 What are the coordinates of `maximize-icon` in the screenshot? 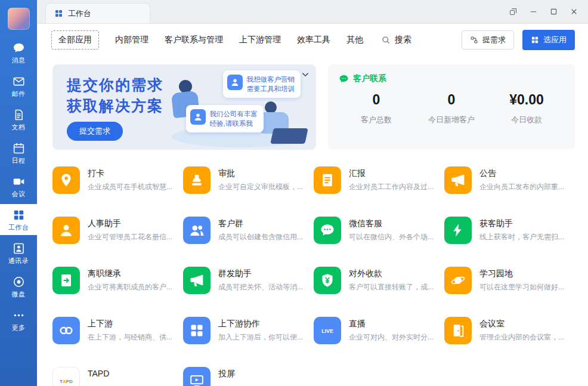 It's located at (553, 11).